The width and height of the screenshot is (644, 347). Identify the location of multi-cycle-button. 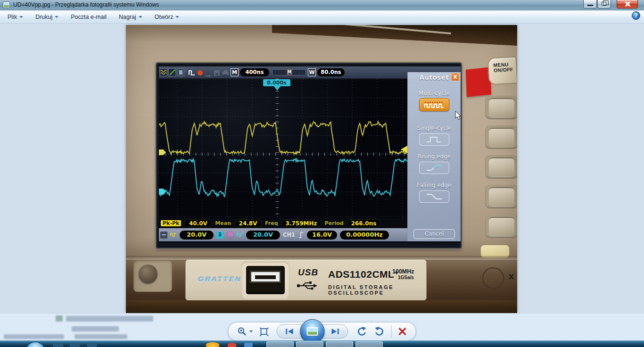
(434, 105).